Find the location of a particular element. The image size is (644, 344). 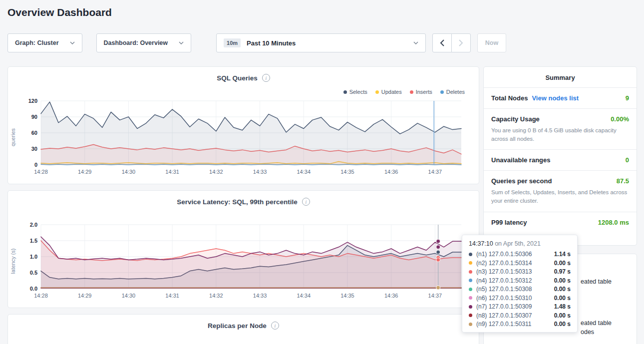

svg-text: 120 is located at coordinates (33, 101).